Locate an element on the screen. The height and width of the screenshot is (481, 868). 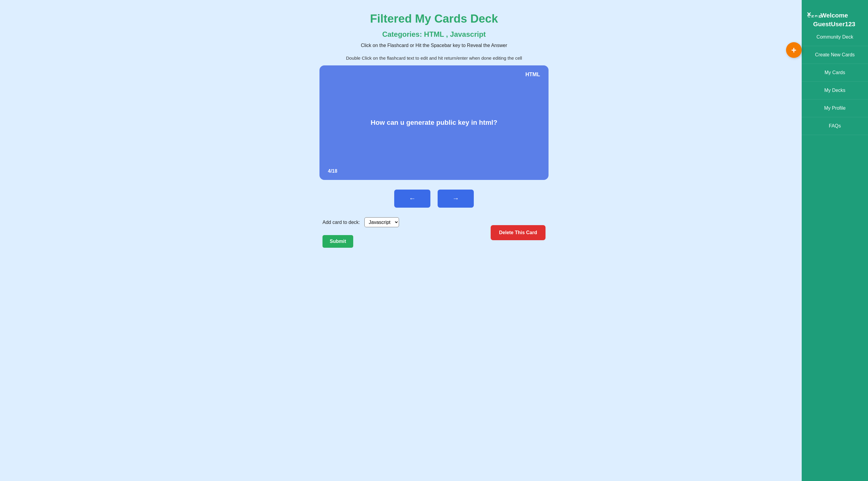
delete-button: Delete This Card is located at coordinates (518, 232).